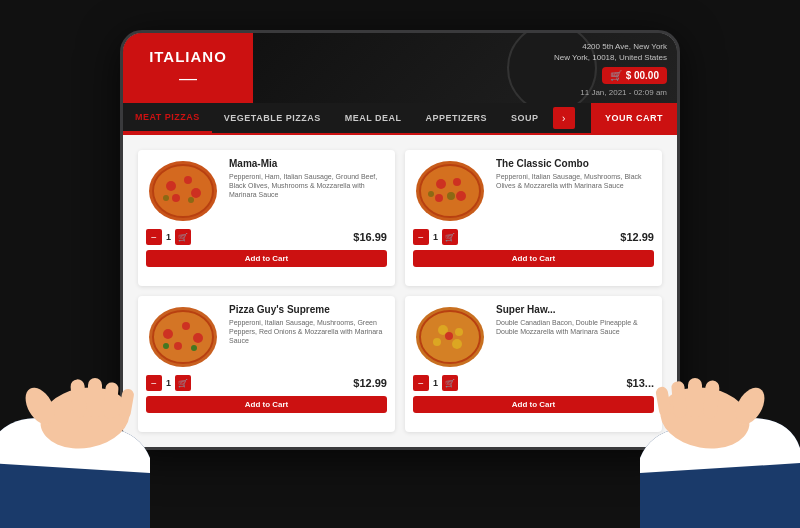  I want to click on logo-icon: —, so click(188, 78).